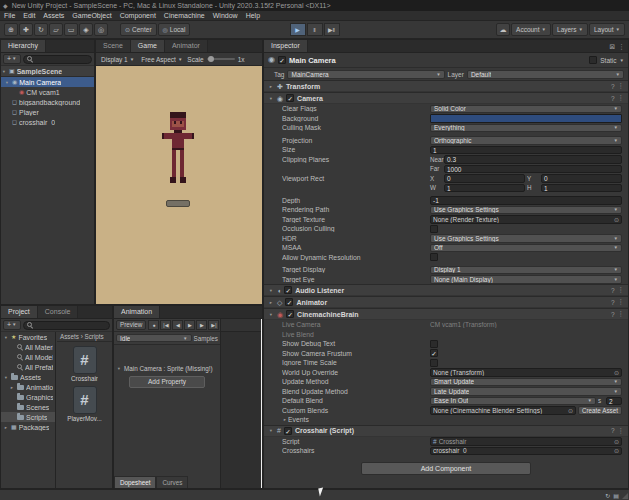  What do you see at coordinates (446, 290) in the screenshot?
I see `component-header-audio-listener: ▾◖✓Audio Listener?⋮` at bounding box center [446, 290].